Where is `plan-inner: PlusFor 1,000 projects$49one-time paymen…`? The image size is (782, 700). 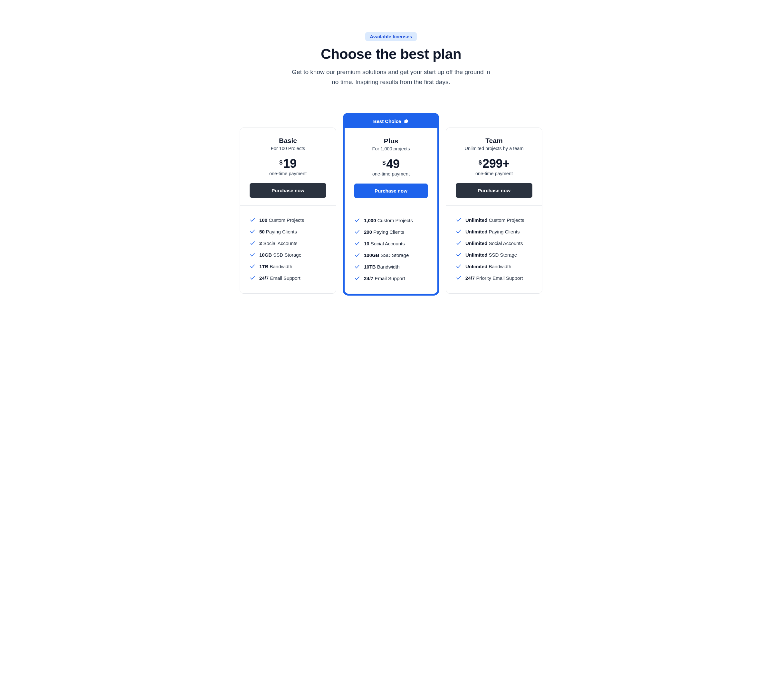
plan-inner: PlusFor 1,000 projects$49one-time paymen… is located at coordinates (391, 211).